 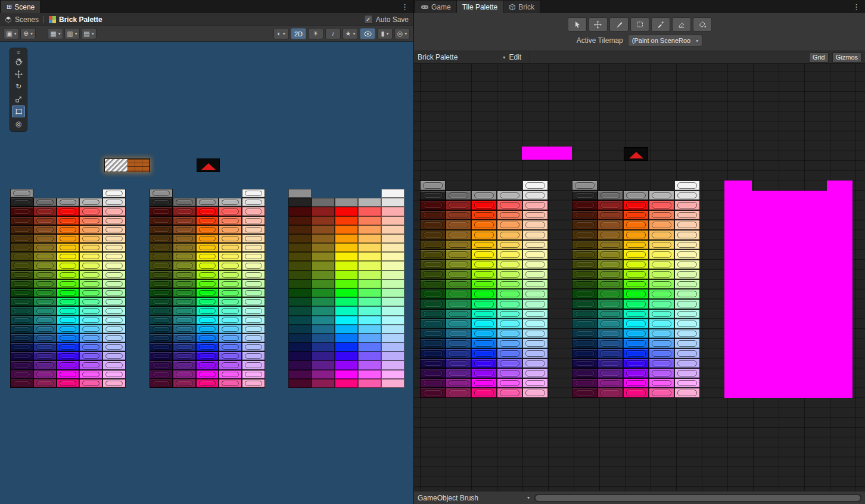 I want to click on move-tool-button, so click(x=18, y=74).